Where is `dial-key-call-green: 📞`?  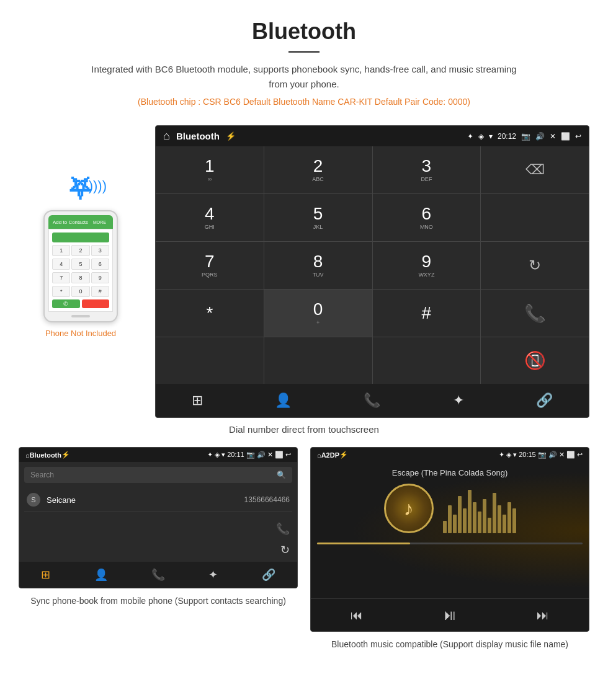 dial-key-call-green: 📞 is located at coordinates (535, 313).